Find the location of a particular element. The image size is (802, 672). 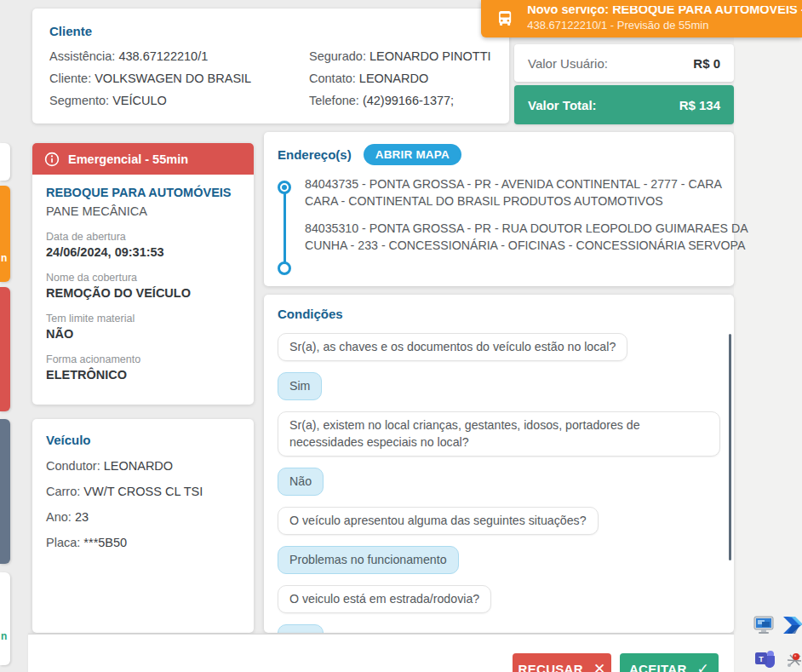

user-value-label: Valor Usuário: is located at coordinates (568, 63).